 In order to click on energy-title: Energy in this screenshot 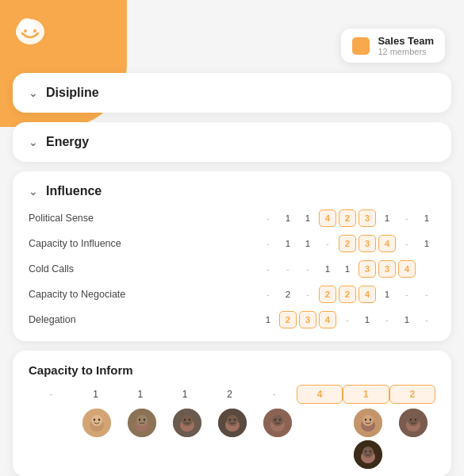, I will do `click(67, 142)`.